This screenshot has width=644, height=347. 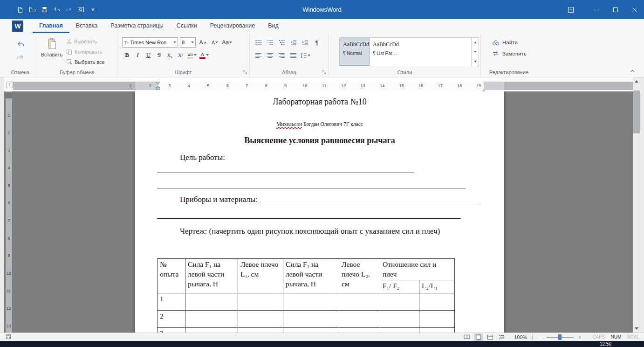 I want to click on save-button, so click(x=45, y=10).